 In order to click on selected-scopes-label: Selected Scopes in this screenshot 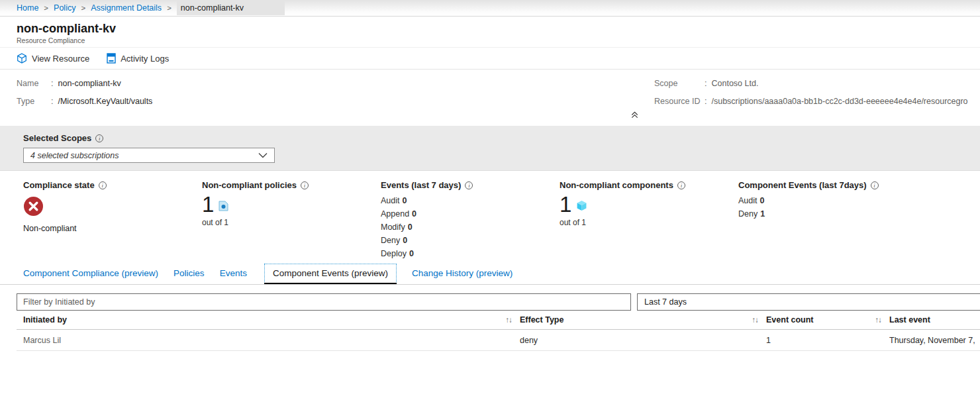, I will do `click(57, 138)`.